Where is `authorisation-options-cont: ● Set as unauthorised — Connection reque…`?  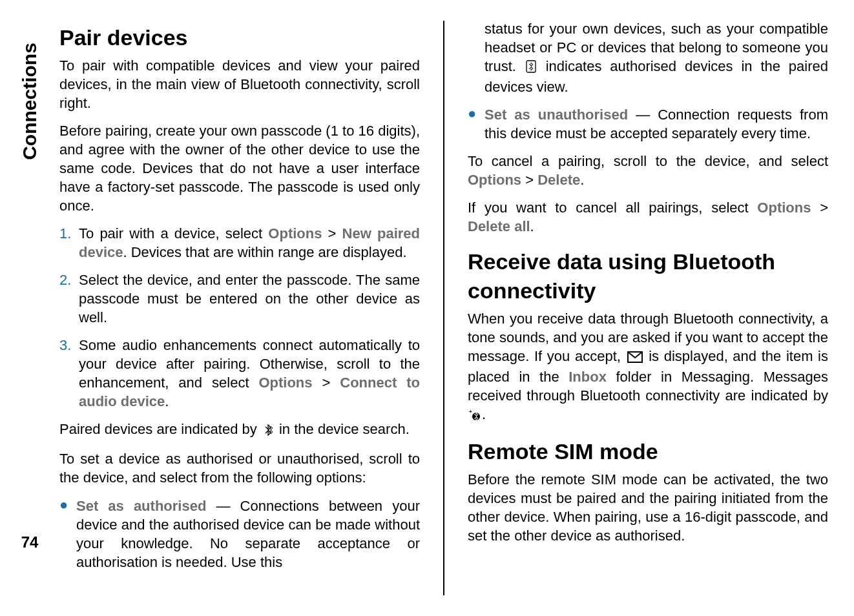
authorisation-options-cont: ● Set as unauthorised — Connection reque… is located at coordinates (648, 124).